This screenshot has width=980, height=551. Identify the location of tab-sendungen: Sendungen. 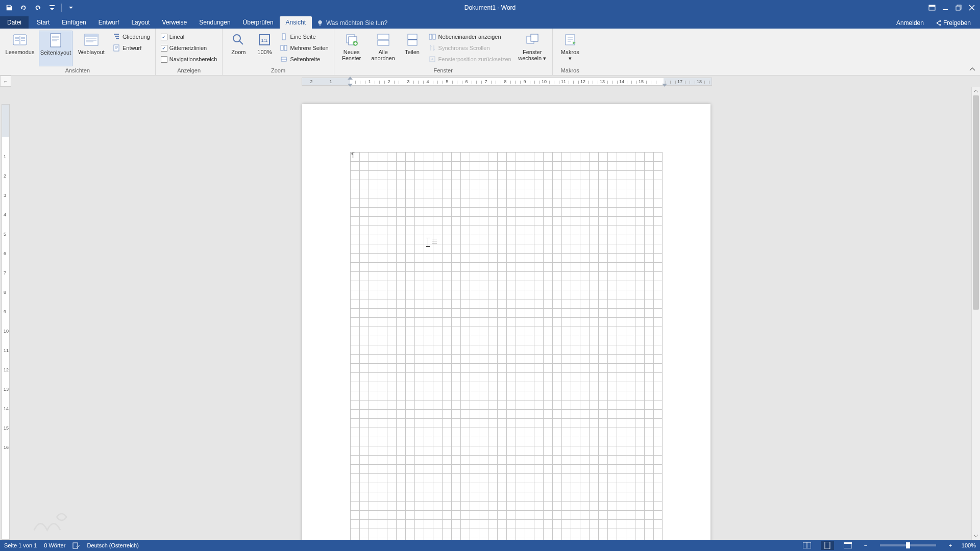
(214, 22).